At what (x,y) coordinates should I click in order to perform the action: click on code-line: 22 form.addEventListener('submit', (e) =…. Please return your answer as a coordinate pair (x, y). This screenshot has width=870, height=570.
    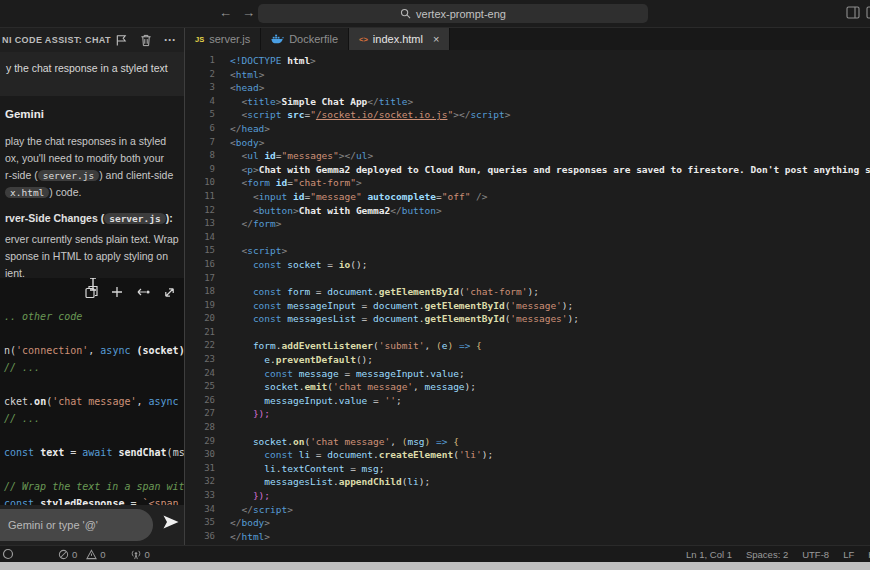
    Looking at the image, I should click on (528, 346).